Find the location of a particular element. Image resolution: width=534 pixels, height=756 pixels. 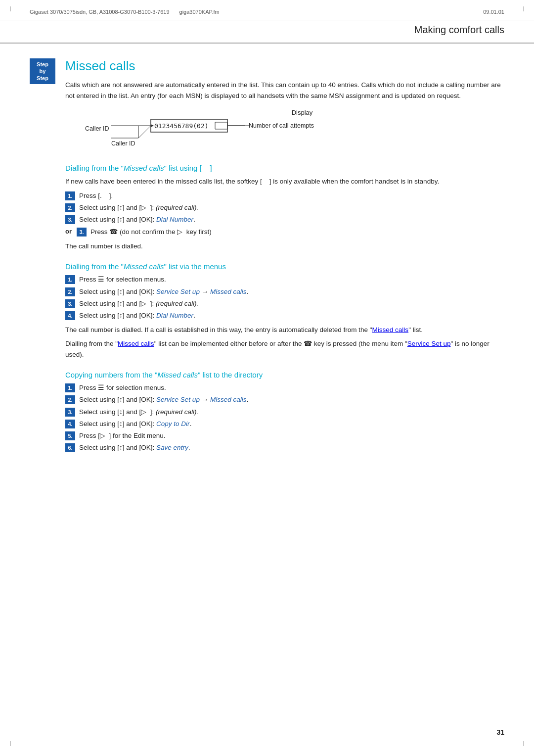

header-left: Gigaset 3070/3075isdn, GB, A31008-G3070-… is located at coordinates (125, 12).